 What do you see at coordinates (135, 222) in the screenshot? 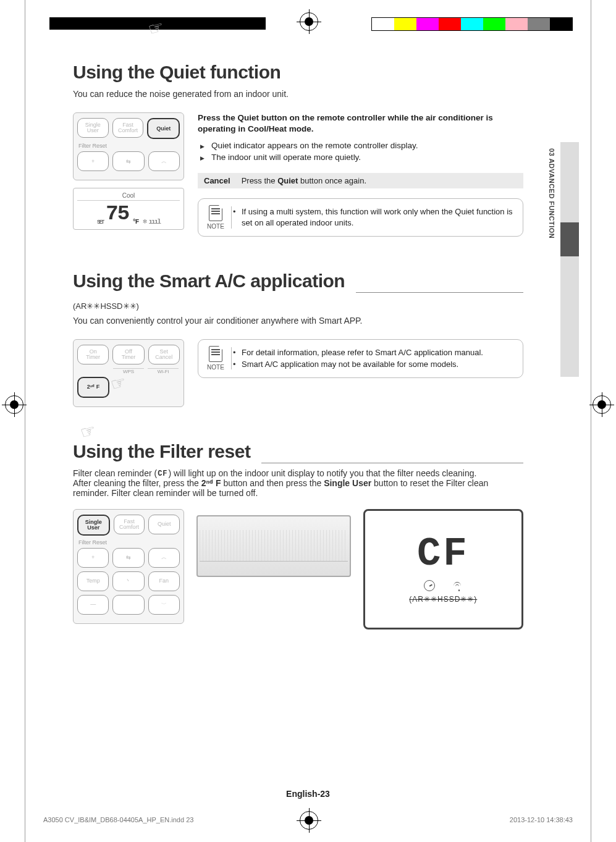
I see `display-temp-unit: °F` at bounding box center [135, 222].